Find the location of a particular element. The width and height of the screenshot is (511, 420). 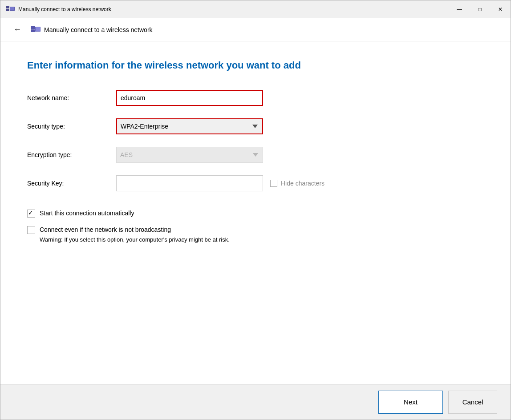

nav-title: Manually connect to a wireless network is located at coordinates (98, 30).